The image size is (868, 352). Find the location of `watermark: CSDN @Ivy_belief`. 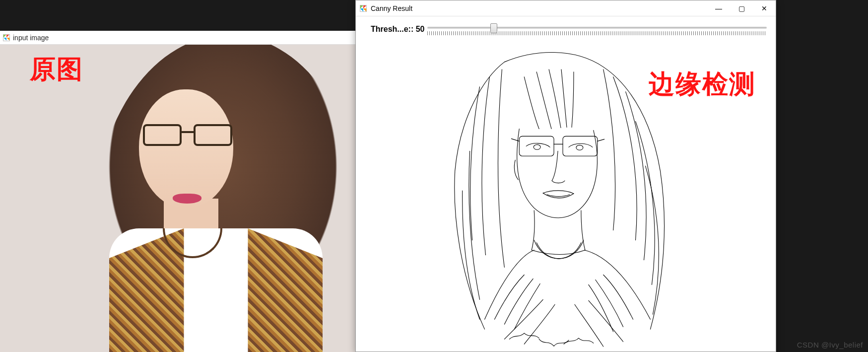

watermark: CSDN @Ivy_belief is located at coordinates (830, 345).